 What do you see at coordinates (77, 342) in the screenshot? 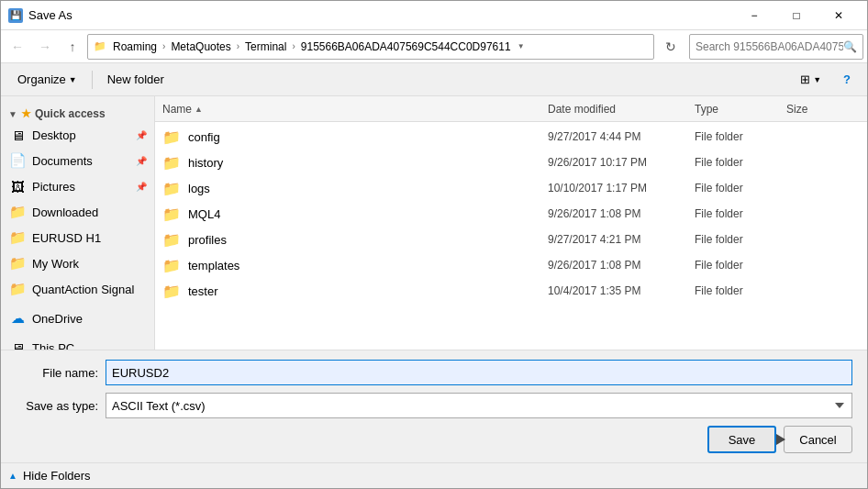
I see `sidebar-item-this-pc: 🖥 This PC` at bounding box center [77, 342].